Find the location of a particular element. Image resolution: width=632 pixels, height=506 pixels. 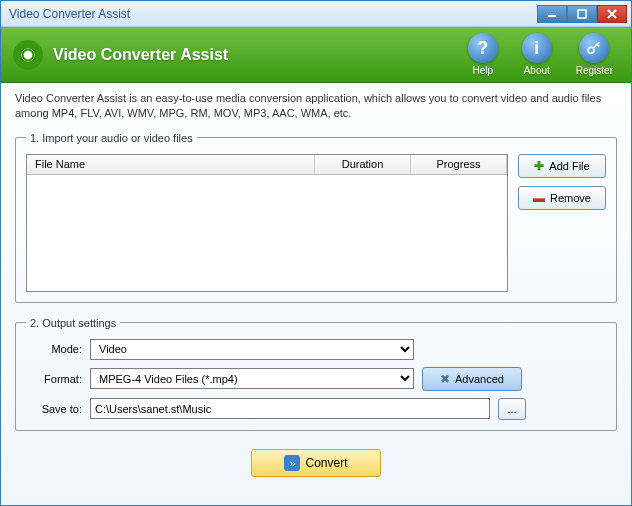

ribbon-buttons: ? Help i About Register is located at coordinates (540, 54).